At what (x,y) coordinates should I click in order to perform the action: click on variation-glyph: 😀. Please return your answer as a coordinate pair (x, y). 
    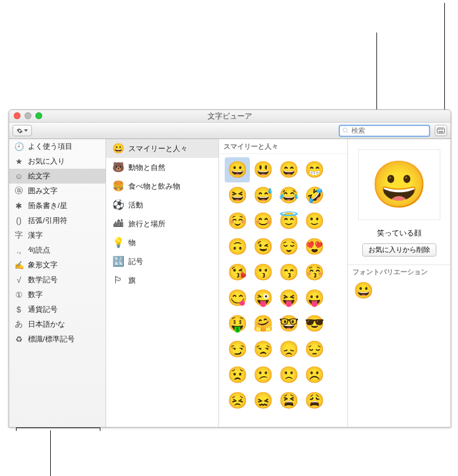
    Looking at the image, I should click on (364, 291).